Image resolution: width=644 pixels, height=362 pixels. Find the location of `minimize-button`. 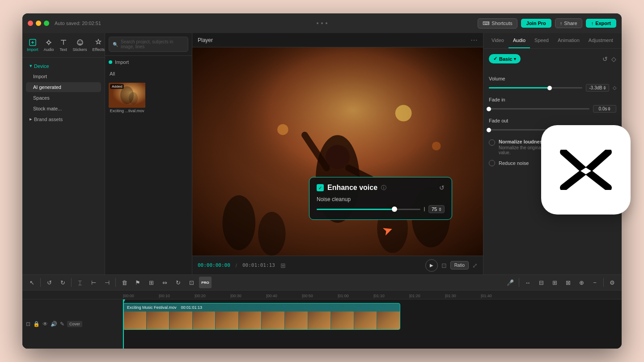

minimize-button is located at coordinates (38, 23).